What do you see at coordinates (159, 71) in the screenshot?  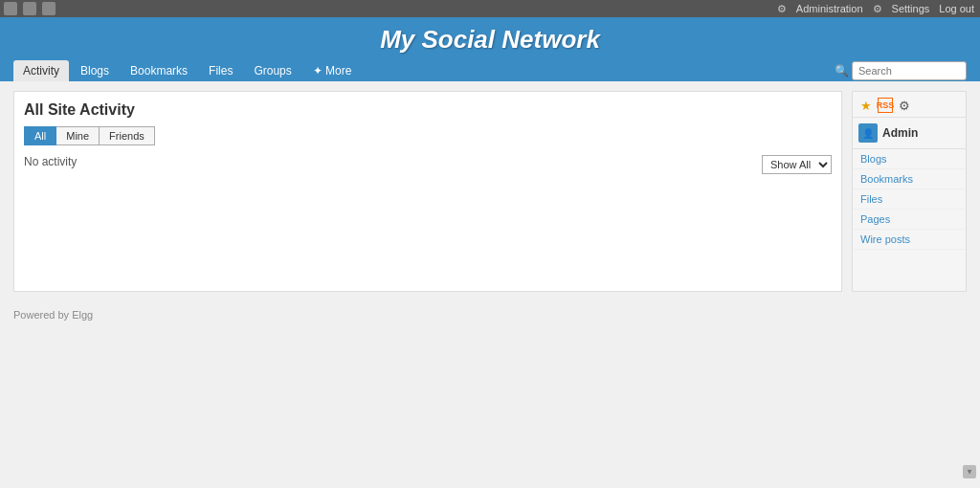 I see `nav-item-bookmarks: Bookmarks` at bounding box center [159, 71].